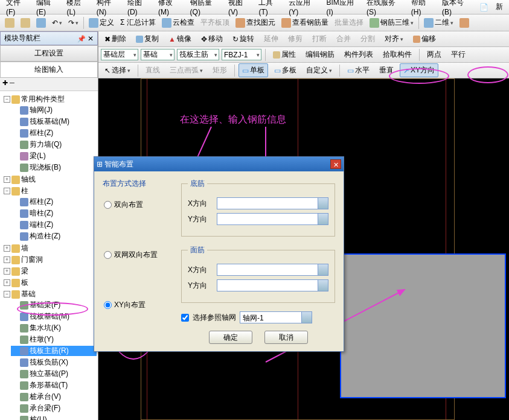  I want to click on menu-modify: 修改(M), so click(170, 8).